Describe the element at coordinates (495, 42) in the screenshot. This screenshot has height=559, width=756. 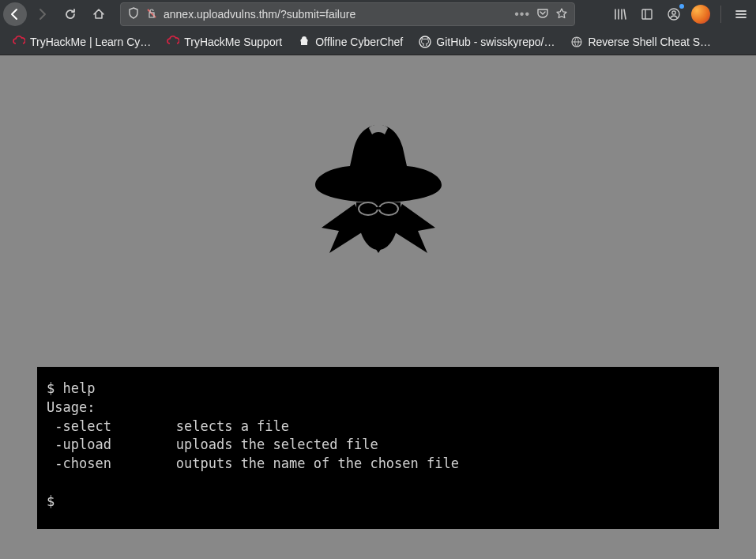
I see `bookmark-label: GitHub - swisskyrepo/…` at that location.